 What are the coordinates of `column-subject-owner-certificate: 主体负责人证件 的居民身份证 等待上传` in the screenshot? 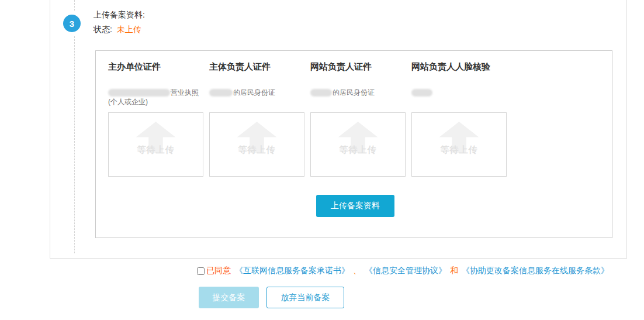 It's located at (257, 119).